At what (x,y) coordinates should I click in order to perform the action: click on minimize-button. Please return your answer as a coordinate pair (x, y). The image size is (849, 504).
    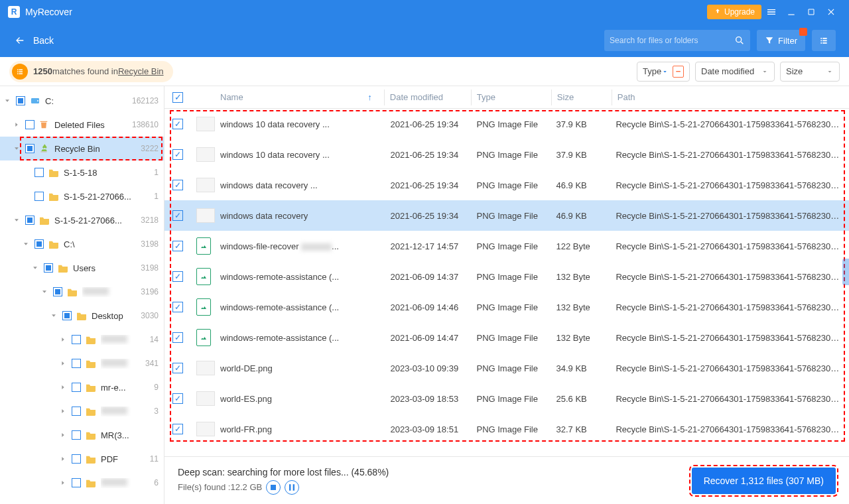
    Looking at the image, I should click on (791, 12).